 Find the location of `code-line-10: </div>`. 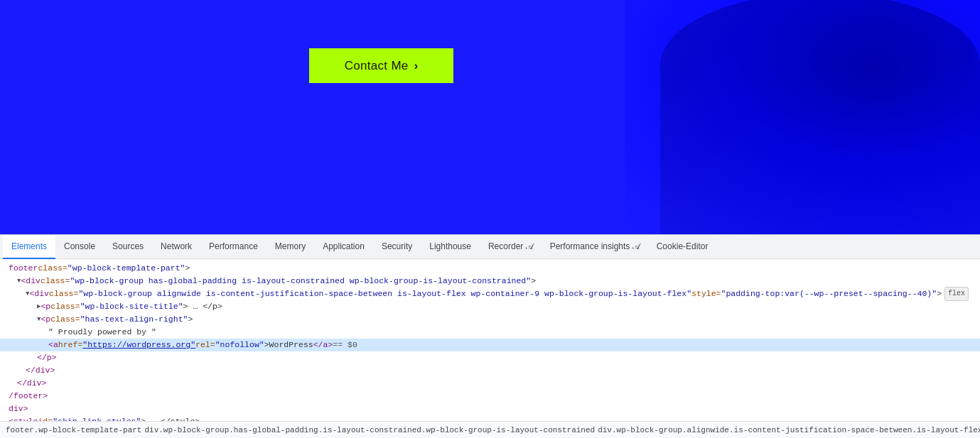

code-line-10: </div> is located at coordinates (490, 383).